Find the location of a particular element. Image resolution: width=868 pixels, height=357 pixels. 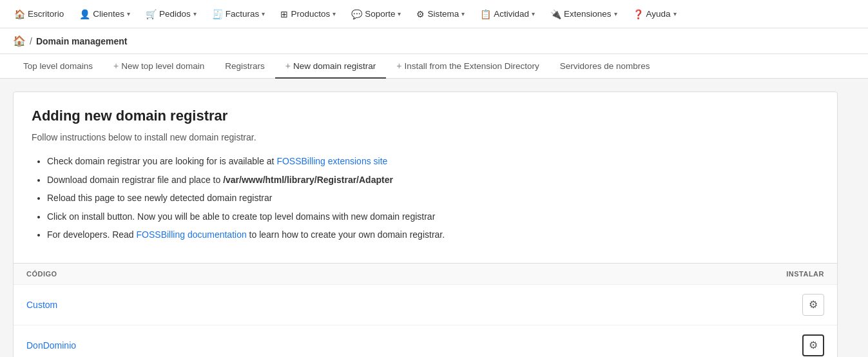

invoices-icon: 🧾 is located at coordinates (218, 14).